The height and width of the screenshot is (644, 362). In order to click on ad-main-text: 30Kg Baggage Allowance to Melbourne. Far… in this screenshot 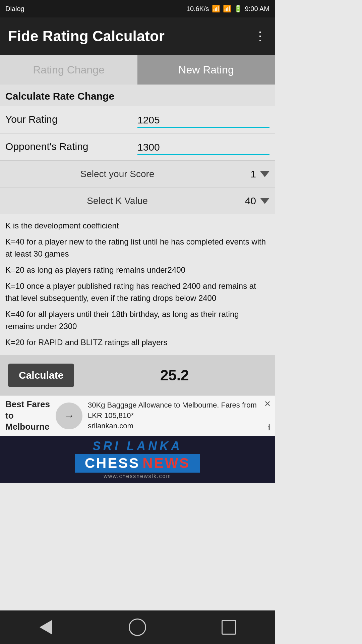, I will do `click(179, 411)`.